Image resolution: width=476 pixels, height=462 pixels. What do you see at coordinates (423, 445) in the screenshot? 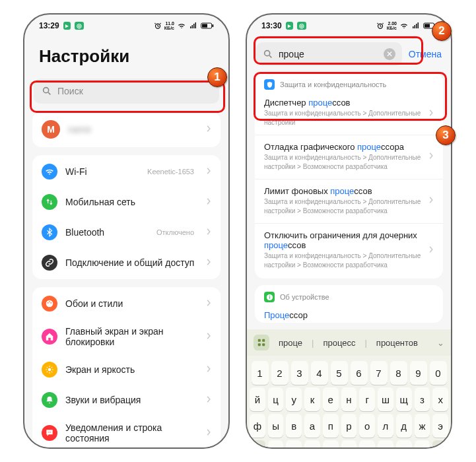
I see `key-ю: ю` at bounding box center [423, 445].